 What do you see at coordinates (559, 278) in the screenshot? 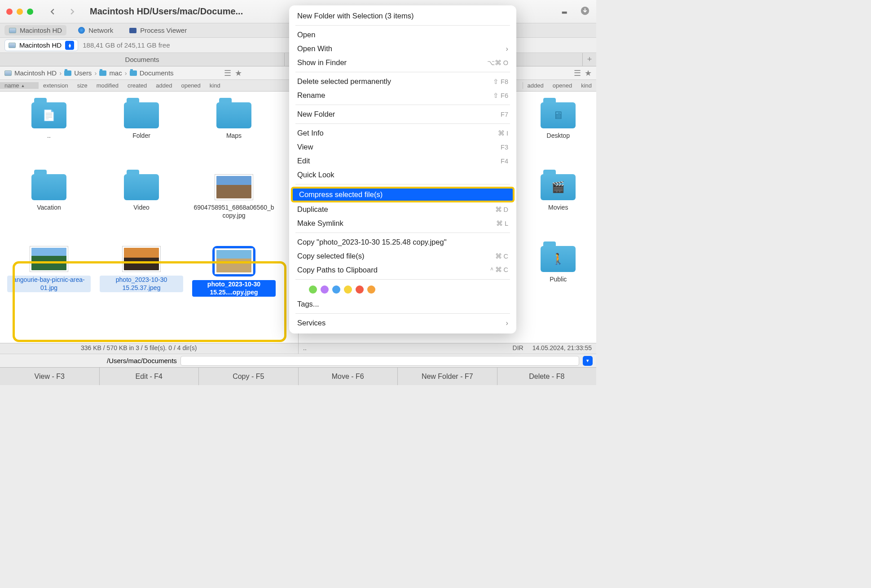
I see `file-item: 🚶 Public` at bounding box center [559, 278].